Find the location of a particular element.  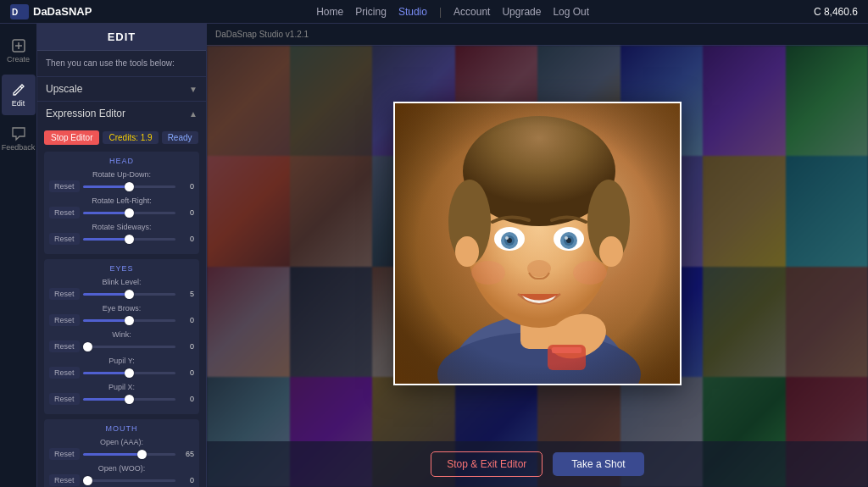

head-group-label: HEAD is located at coordinates (122, 161).